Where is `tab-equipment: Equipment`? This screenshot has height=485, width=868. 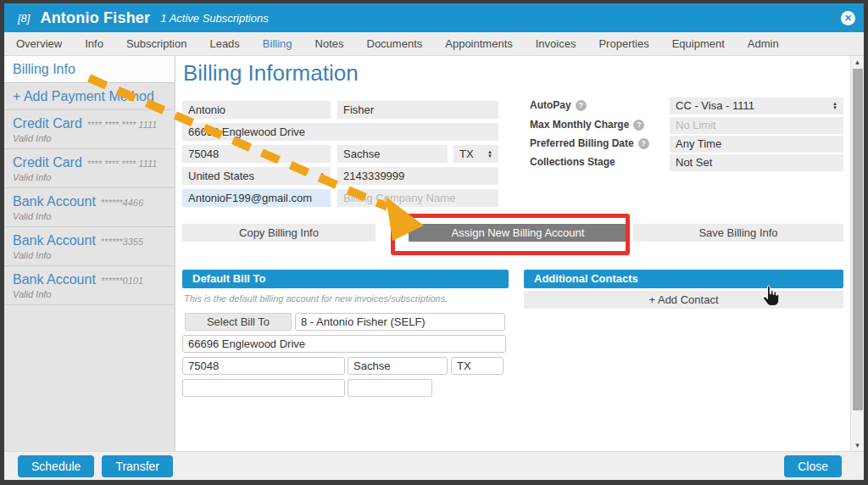 tab-equipment: Equipment is located at coordinates (698, 44).